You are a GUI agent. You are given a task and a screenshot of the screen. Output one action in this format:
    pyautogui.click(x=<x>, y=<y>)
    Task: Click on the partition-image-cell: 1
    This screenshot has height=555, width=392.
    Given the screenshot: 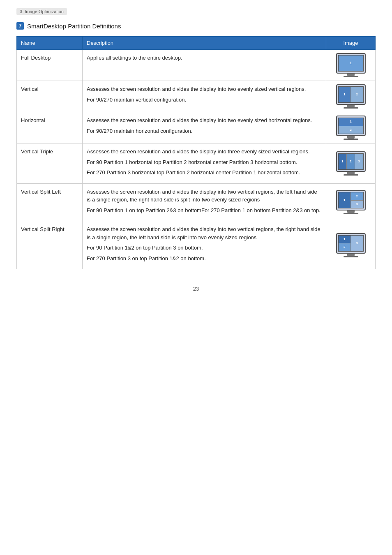 What is the action you would take?
    pyautogui.click(x=351, y=65)
    